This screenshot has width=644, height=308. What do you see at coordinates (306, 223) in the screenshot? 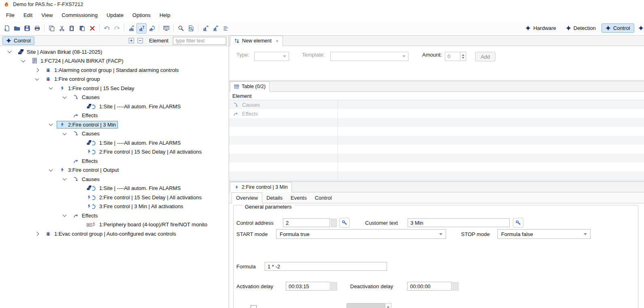
I see `control-address-input` at bounding box center [306, 223].